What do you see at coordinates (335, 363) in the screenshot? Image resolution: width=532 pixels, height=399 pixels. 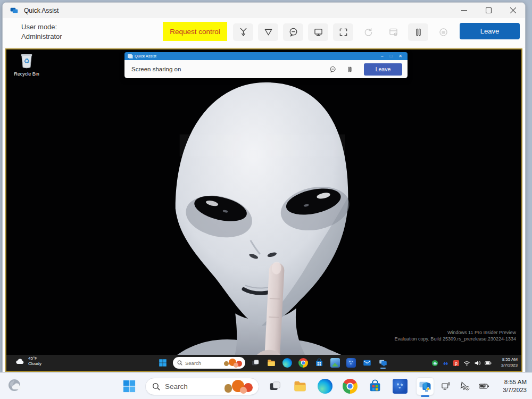 I see `remote-photos-button` at bounding box center [335, 363].